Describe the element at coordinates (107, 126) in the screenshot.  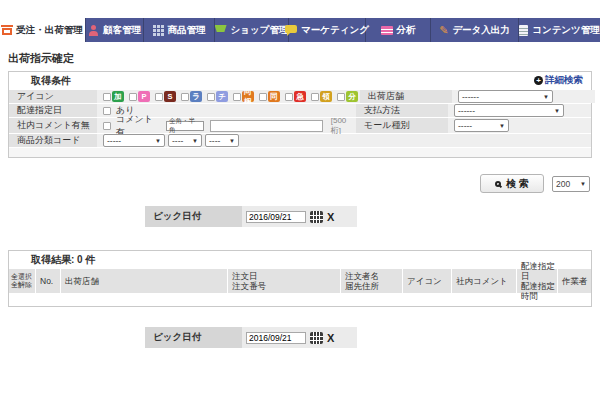
I see `comment-checkbox` at that location.